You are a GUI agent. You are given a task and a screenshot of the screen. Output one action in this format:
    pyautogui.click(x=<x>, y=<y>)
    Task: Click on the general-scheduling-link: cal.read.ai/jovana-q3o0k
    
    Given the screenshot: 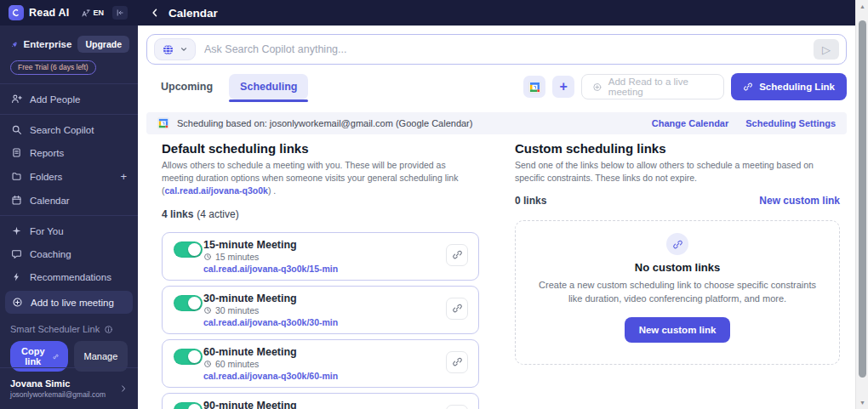 What is the action you would take?
    pyautogui.click(x=216, y=190)
    